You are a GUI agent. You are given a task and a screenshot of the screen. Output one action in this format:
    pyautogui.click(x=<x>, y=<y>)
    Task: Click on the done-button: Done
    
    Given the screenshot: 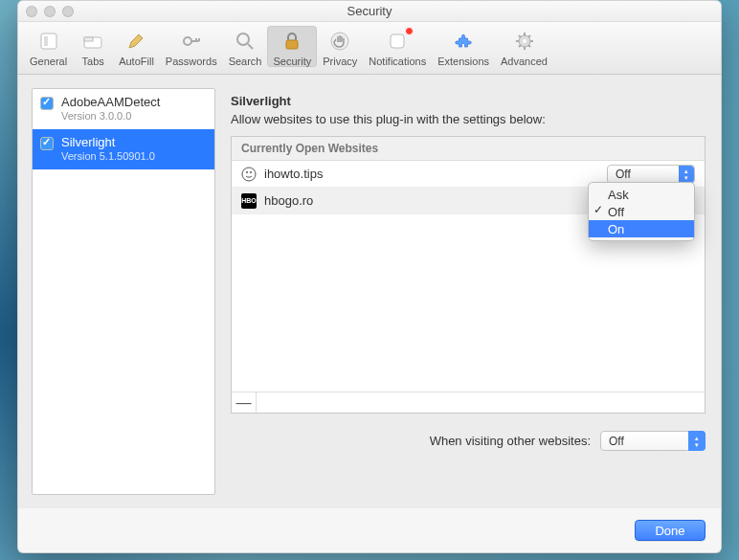 What is the action you would take?
    pyautogui.click(x=670, y=530)
    